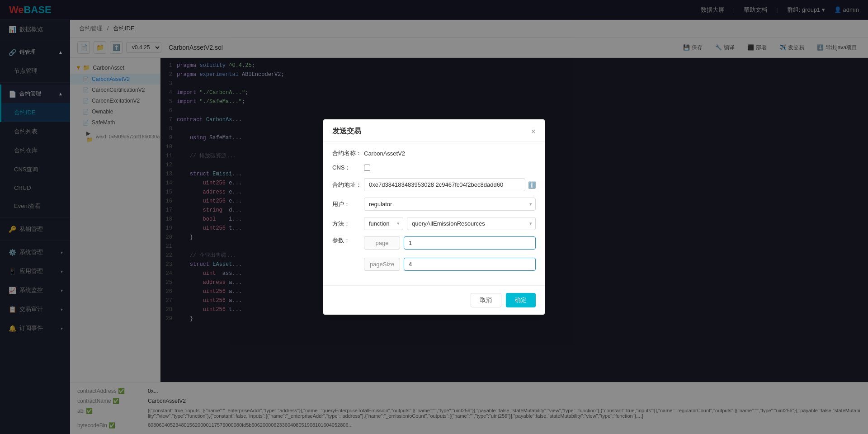  I want to click on method-label: 方法：, so click(348, 224).